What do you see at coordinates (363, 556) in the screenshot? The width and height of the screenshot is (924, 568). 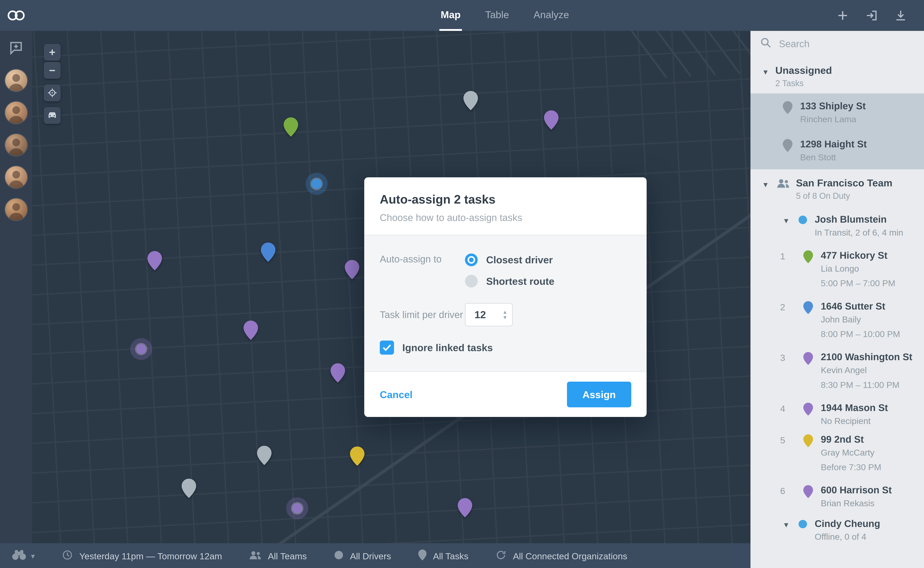 I see `drivers-filter: All Drivers` at bounding box center [363, 556].